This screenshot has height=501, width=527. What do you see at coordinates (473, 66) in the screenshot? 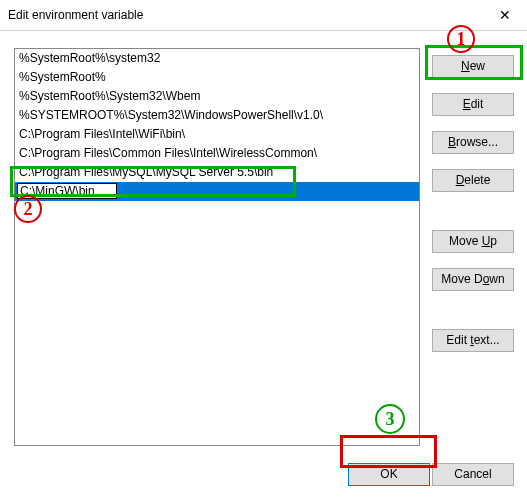
I see `new-button: New` at bounding box center [473, 66].